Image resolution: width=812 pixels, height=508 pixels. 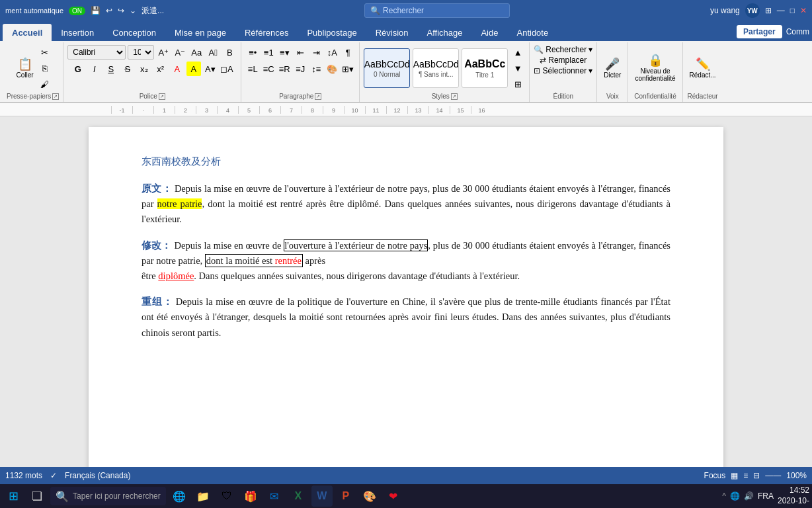 I want to click on strikethrough-button: S, so click(x=128, y=69).